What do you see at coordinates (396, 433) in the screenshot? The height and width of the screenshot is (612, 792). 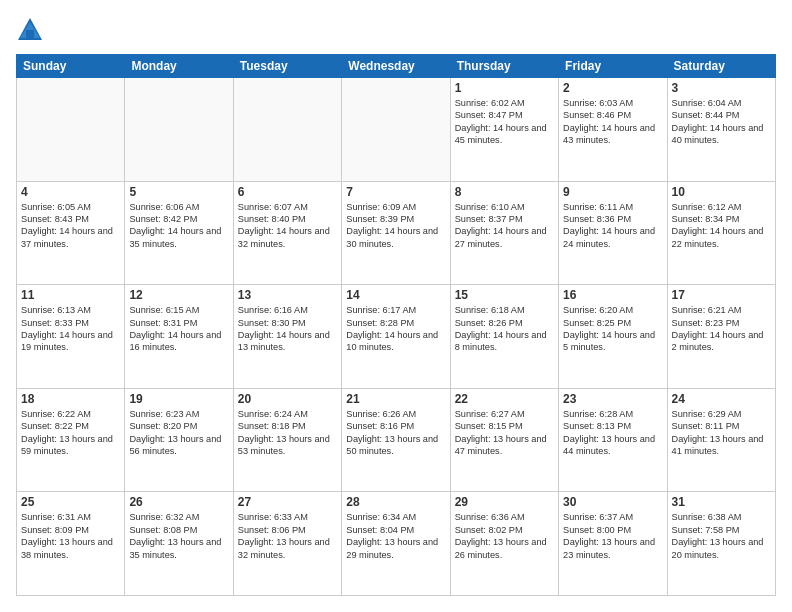 I see `cell-content: Sunrise: 6:26 AM Sunset: 8:16 PM Dayligh…` at bounding box center [396, 433].